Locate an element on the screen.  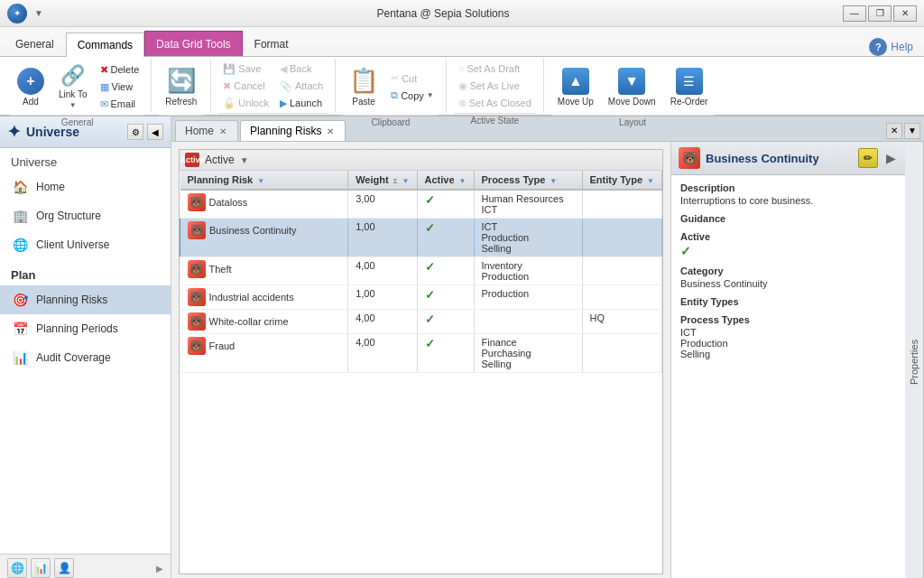
sidebar-footer-btn-2: 📊 is located at coordinates (41, 568).